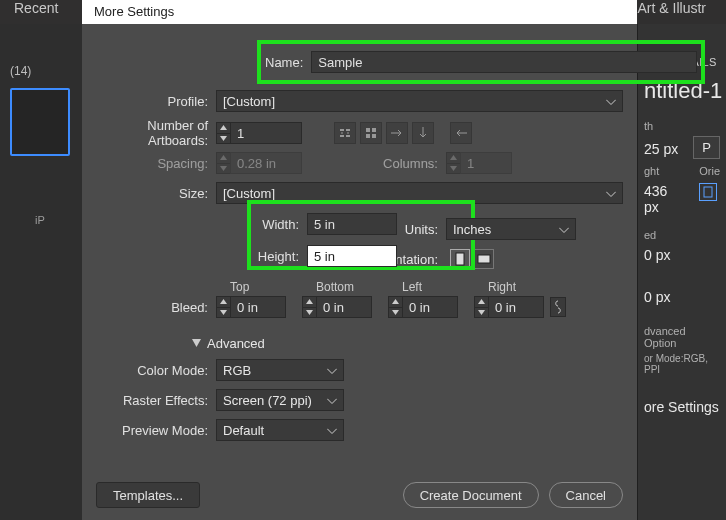  What do you see at coordinates (481, 62) in the screenshot?
I see `name-highlight: Name:` at bounding box center [481, 62].